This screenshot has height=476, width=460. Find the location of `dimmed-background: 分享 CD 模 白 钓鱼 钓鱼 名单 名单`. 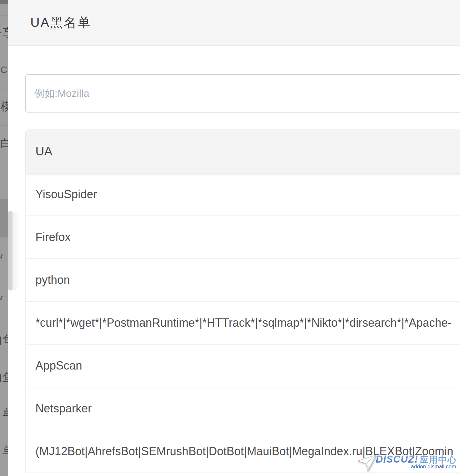

dimmed-background: 分享 CD 模 白 钓鱼 钓鱼 名单 名单 is located at coordinates (4, 238).